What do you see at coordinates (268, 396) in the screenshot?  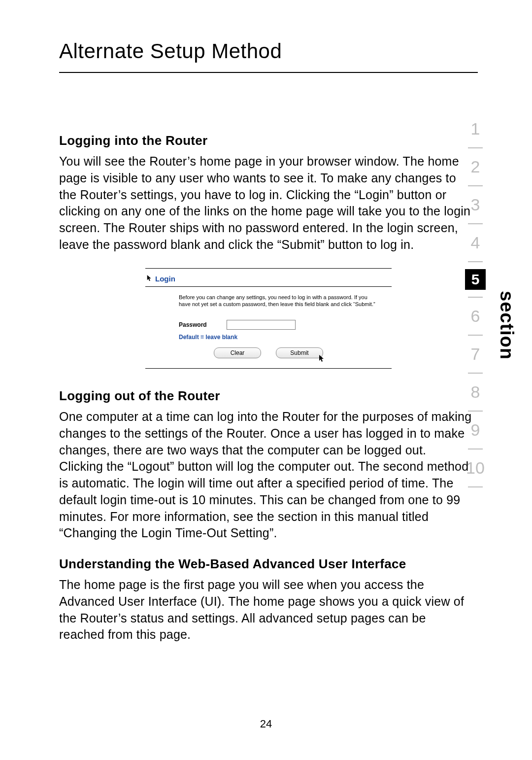 I see `heading-logging-out: Logging out of the Router` at bounding box center [268, 396].